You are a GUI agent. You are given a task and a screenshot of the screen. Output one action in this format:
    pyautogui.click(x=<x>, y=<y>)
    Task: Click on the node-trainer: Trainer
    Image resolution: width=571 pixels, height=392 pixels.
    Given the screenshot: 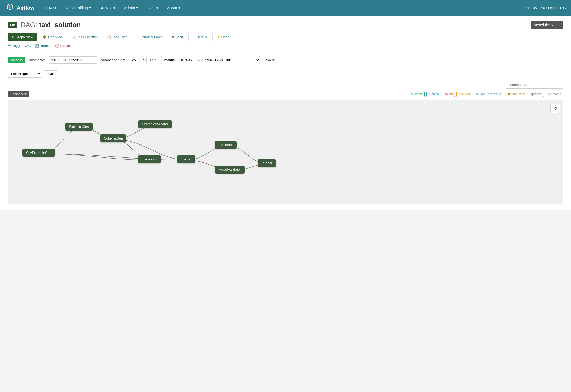 What is the action you would take?
    pyautogui.click(x=186, y=159)
    